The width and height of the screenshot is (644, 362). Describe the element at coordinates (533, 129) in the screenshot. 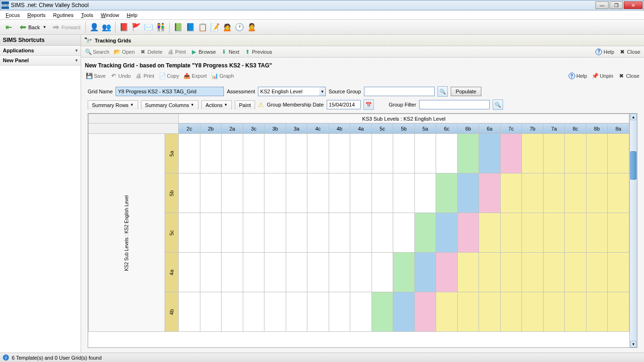

I see `col-header: 7b` at that location.